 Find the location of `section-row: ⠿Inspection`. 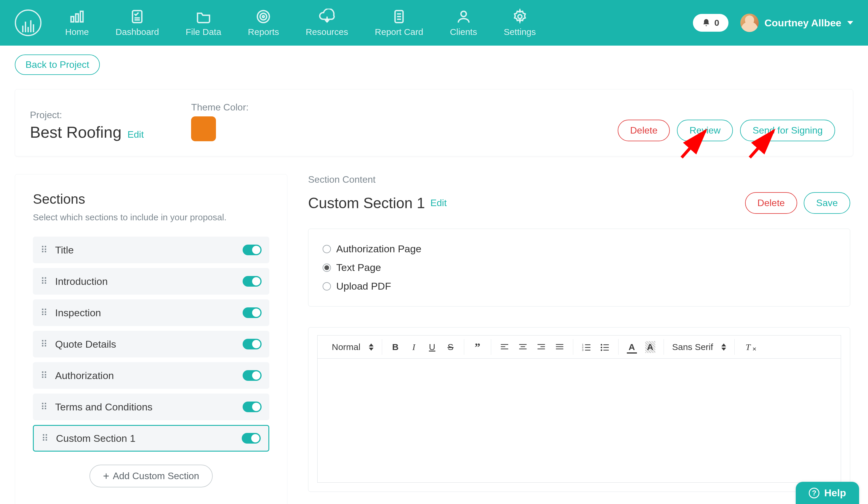

section-row: ⠿Inspection is located at coordinates (151, 313).